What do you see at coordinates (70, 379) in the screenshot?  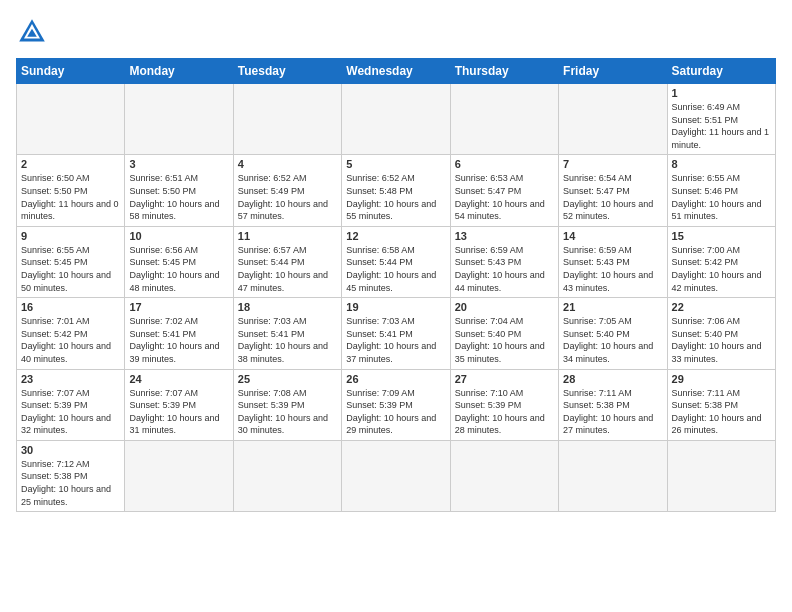 I see `day-number: 23` at bounding box center [70, 379].